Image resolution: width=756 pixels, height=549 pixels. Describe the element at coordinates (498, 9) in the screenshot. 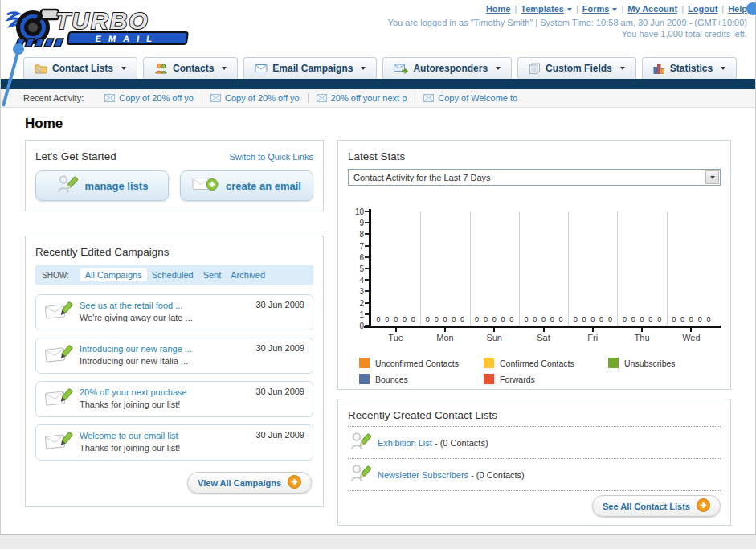

I see `top-link-home: Home` at that location.